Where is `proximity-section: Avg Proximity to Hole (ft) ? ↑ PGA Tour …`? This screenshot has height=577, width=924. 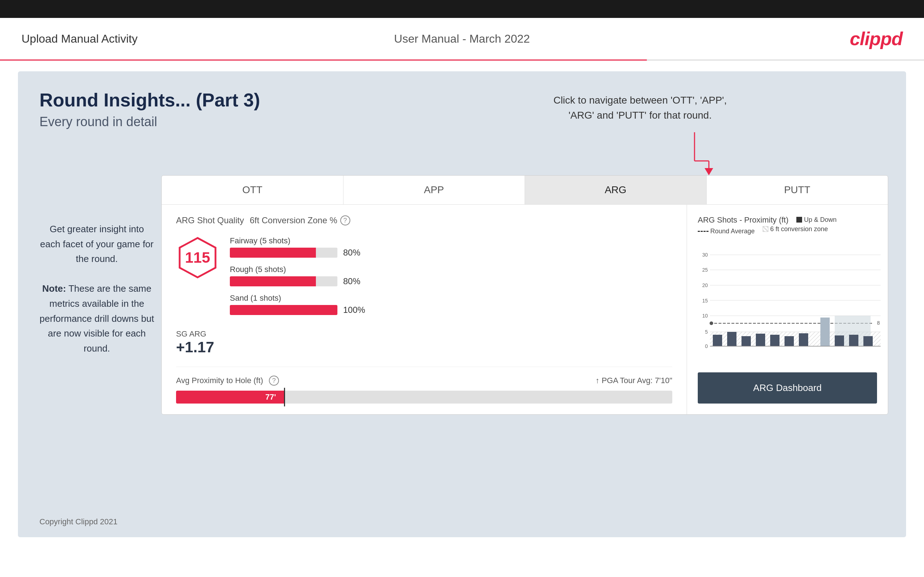
proximity-section: Avg Proximity to Hole (ft) ? ↑ PGA Tour … is located at coordinates (424, 385).